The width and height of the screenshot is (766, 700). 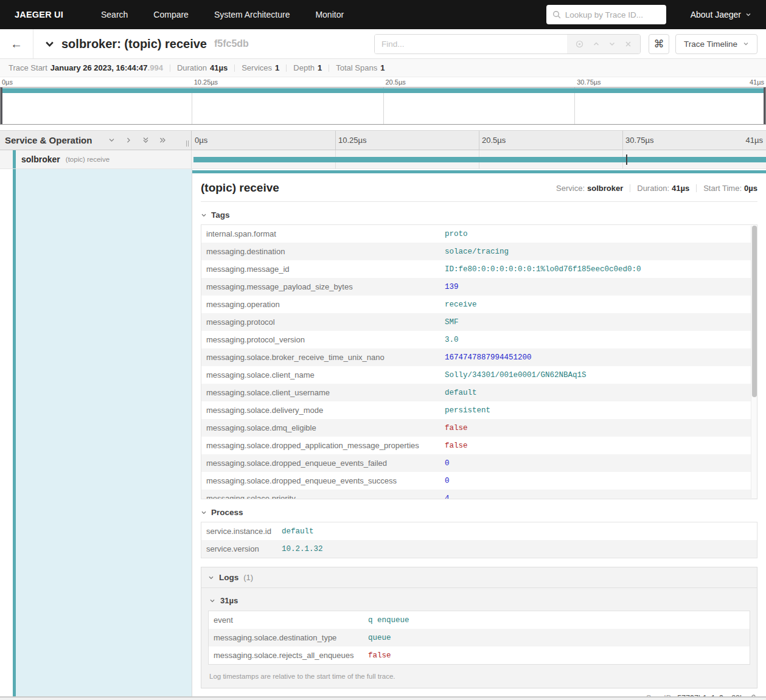 What do you see at coordinates (304, 68) in the screenshot?
I see `depth-label: Depth` at bounding box center [304, 68].